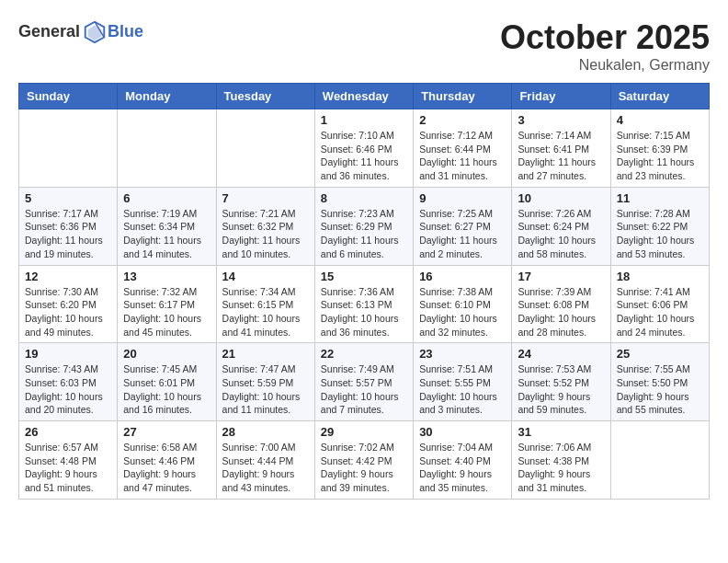  Describe the element at coordinates (266, 313) in the screenshot. I see `day-info: Sunrise: 7:34 AM Sunset: 6:15 PM Dayligh…` at that location.